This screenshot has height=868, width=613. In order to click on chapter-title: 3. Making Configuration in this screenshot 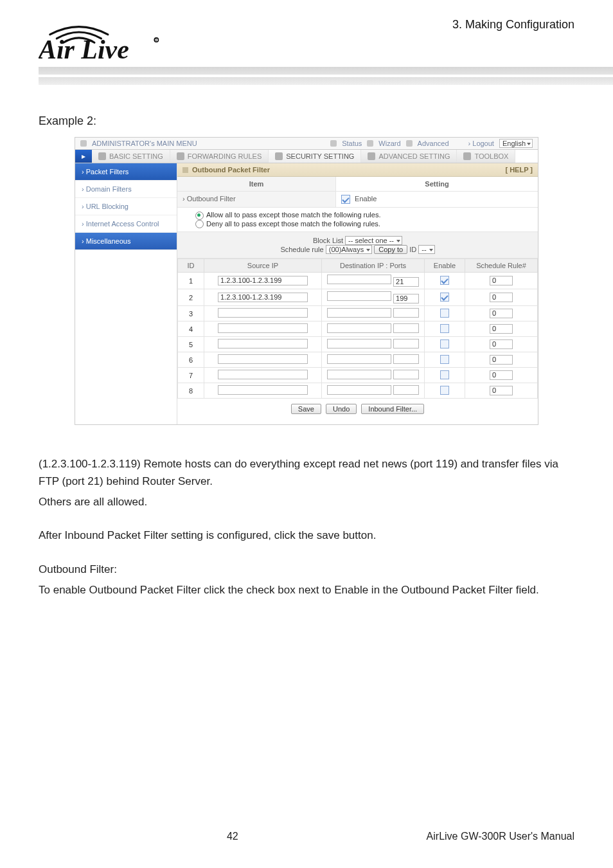, I will do `click(513, 23)`.